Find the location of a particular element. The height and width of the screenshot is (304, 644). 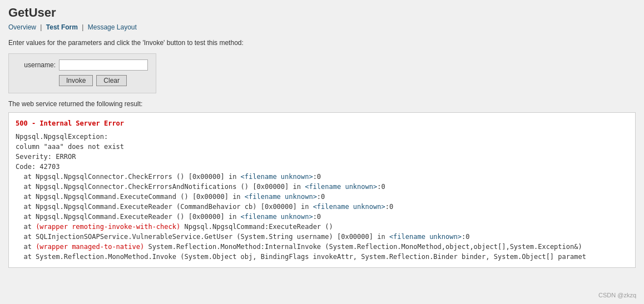

nav-links: Overview | Test Form | Message Layout is located at coordinates (322, 27).